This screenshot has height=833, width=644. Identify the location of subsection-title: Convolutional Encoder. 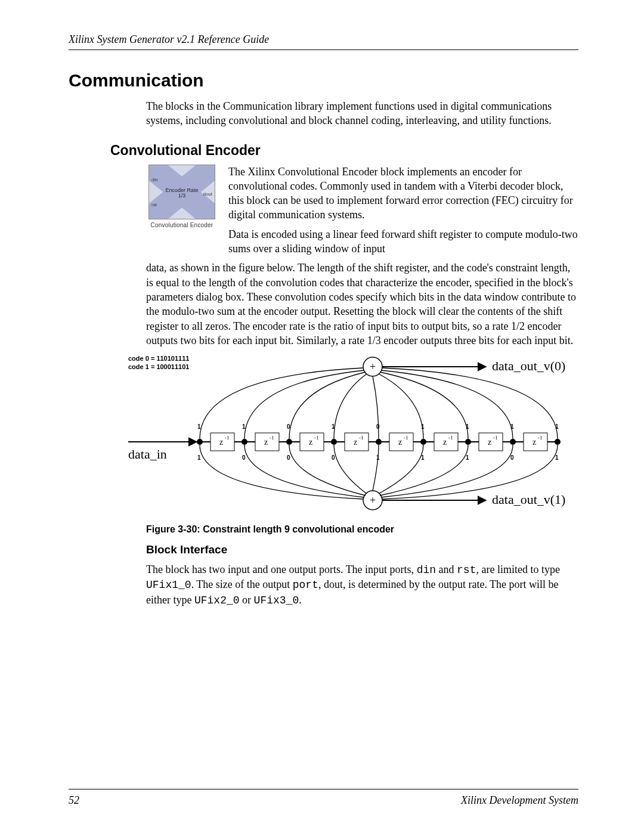
(345, 150).